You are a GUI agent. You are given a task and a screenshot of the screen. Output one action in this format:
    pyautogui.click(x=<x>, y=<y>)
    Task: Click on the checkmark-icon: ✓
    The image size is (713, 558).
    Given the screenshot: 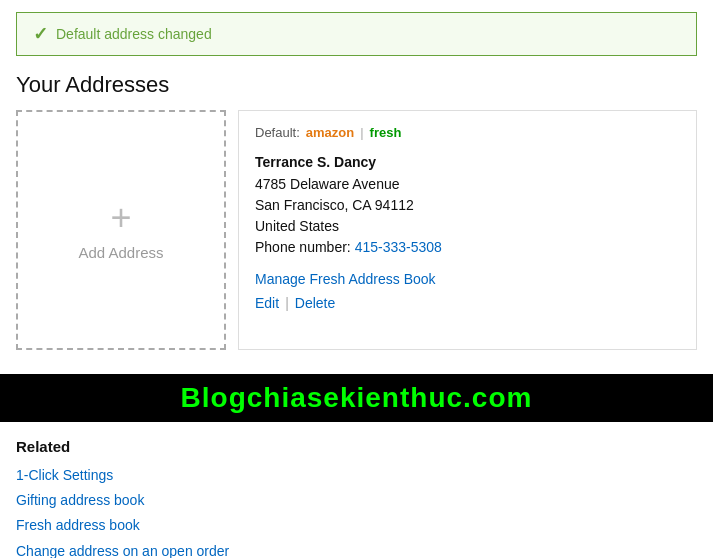 What is the action you would take?
    pyautogui.click(x=40, y=34)
    